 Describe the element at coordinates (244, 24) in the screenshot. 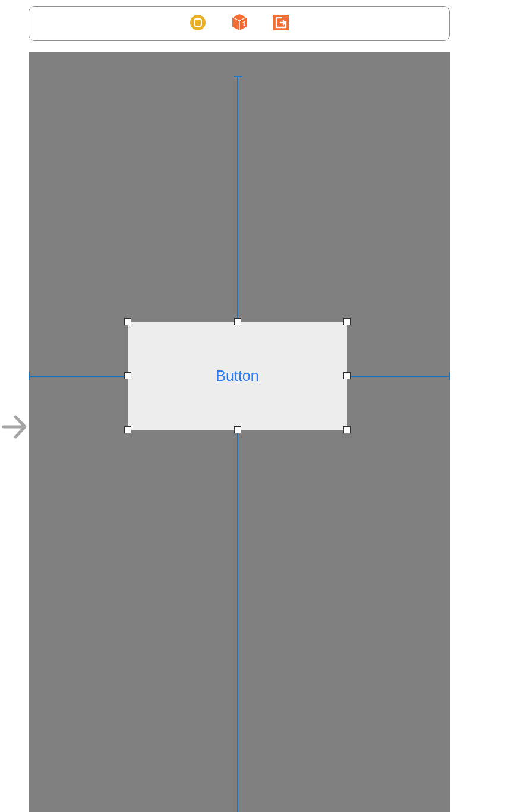

I see `cube-badge: 1` at that location.